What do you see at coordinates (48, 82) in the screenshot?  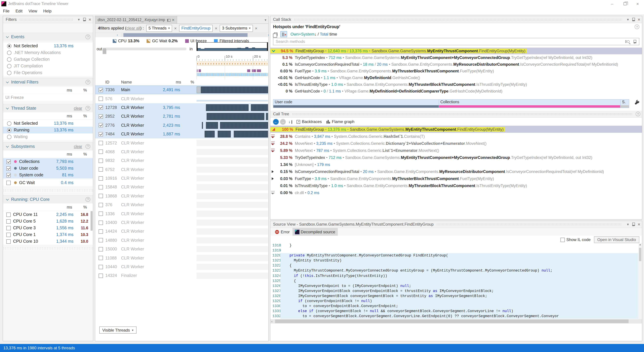 I see `interval-filters-section-header: Interval Filters?` at bounding box center [48, 82].